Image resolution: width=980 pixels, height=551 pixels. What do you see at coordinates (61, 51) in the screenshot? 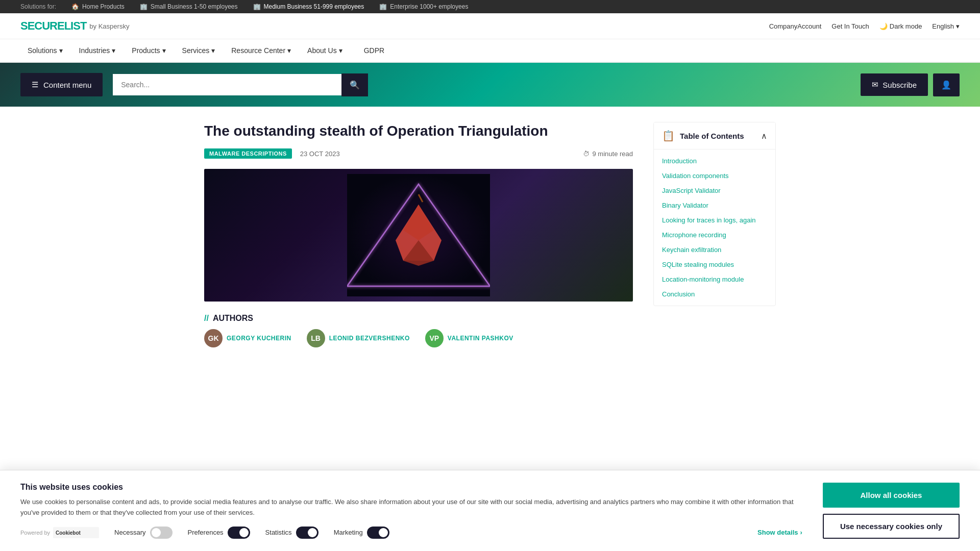
I see `chevron-icon: ▾` at bounding box center [61, 51].